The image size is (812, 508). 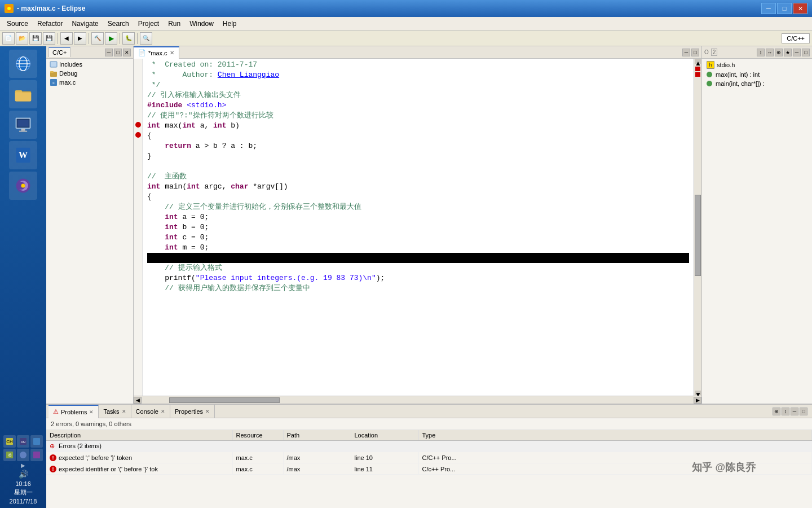 I want to click on problems-tab-close: ✕, so click(x=91, y=412).